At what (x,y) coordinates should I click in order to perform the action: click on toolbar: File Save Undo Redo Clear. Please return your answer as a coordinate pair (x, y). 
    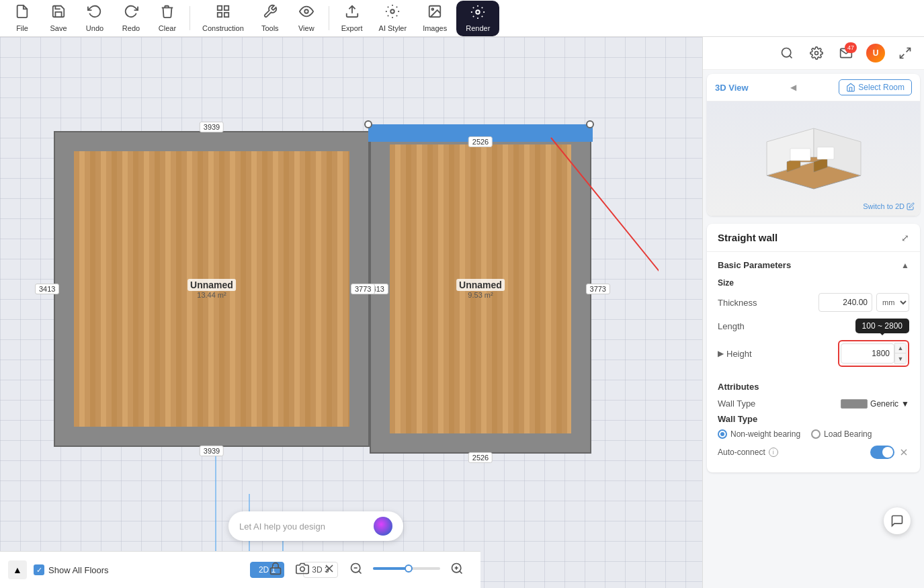
    Looking at the image, I should click on (462, 19).